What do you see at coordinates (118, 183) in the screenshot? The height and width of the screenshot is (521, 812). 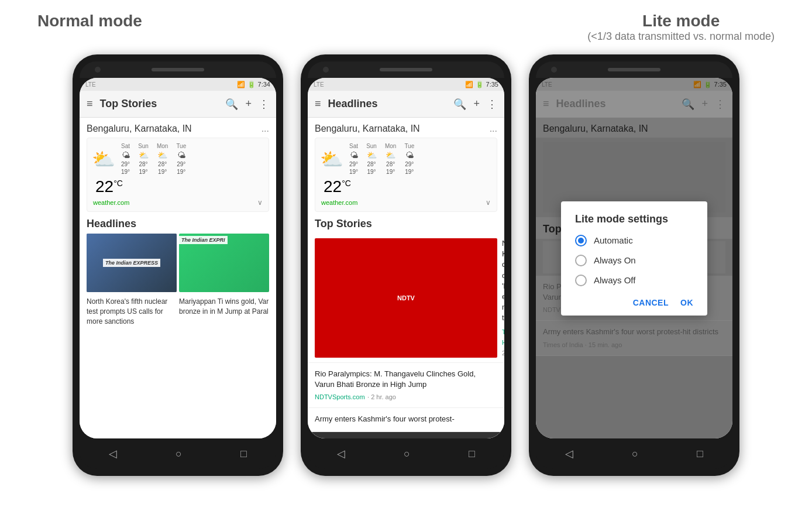 I see `temp-unit-1: °C` at bounding box center [118, 183].